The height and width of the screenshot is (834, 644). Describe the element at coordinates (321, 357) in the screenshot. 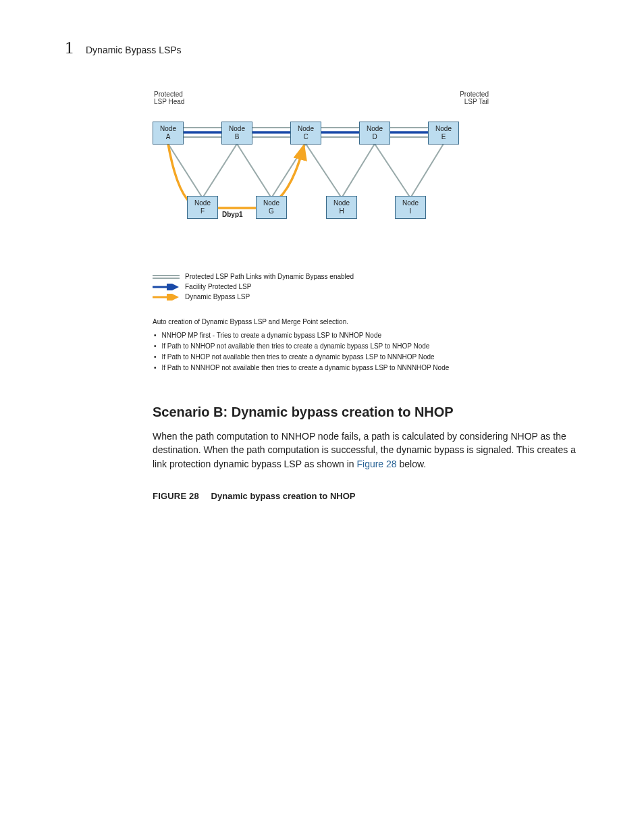

I see `caption-bullet: If Path to NHOP not available then tries…` at that location.